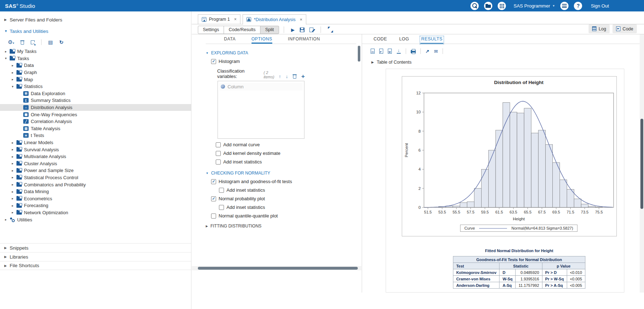  I want to click on print-icon, so click(413, 52).